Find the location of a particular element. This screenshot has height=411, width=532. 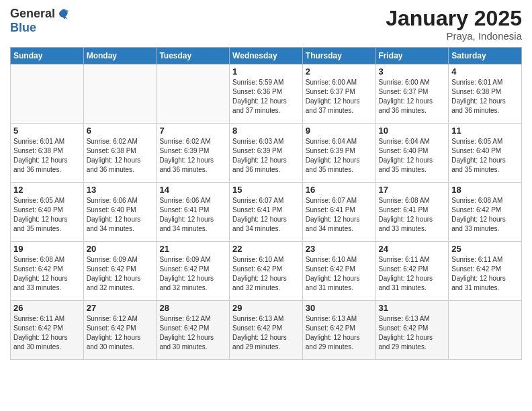

calendar-cell: 19Sunrise: 6:08 AM Sunset: 6:42 PM Dayli… is located at coordinates (47, 271).